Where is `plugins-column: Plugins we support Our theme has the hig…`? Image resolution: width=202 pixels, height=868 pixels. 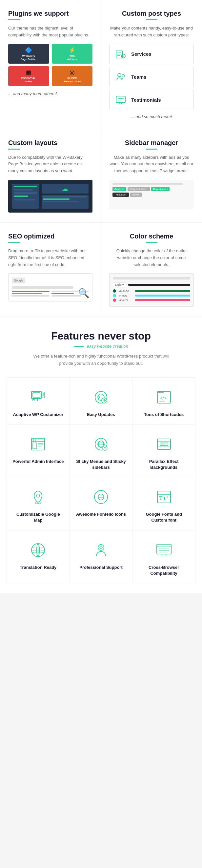
plugins-column: Plugins we support Our theme has the hig… is located at coordinates (50, 65).